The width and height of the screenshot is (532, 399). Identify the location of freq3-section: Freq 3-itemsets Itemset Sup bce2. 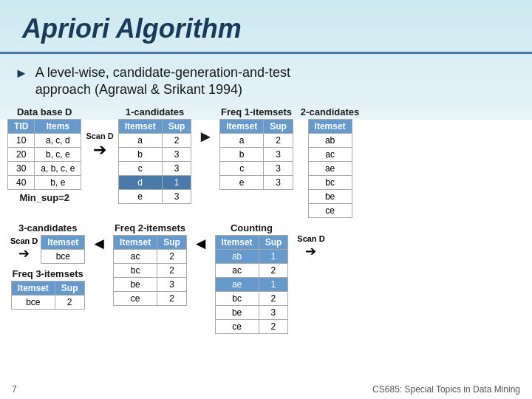
(48, 289).